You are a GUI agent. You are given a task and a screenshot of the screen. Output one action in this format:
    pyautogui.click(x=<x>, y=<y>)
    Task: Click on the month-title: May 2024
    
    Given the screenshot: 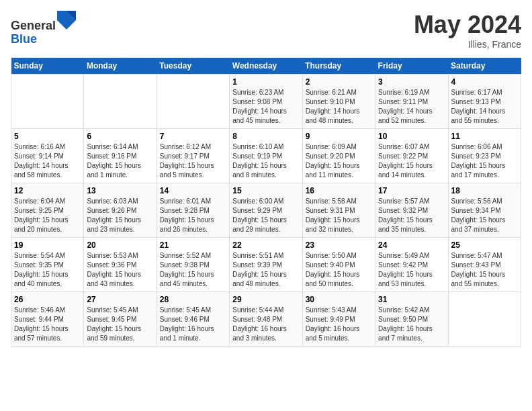 What is the action you would take?
    pyautogui.click(x=468, y=25)
    